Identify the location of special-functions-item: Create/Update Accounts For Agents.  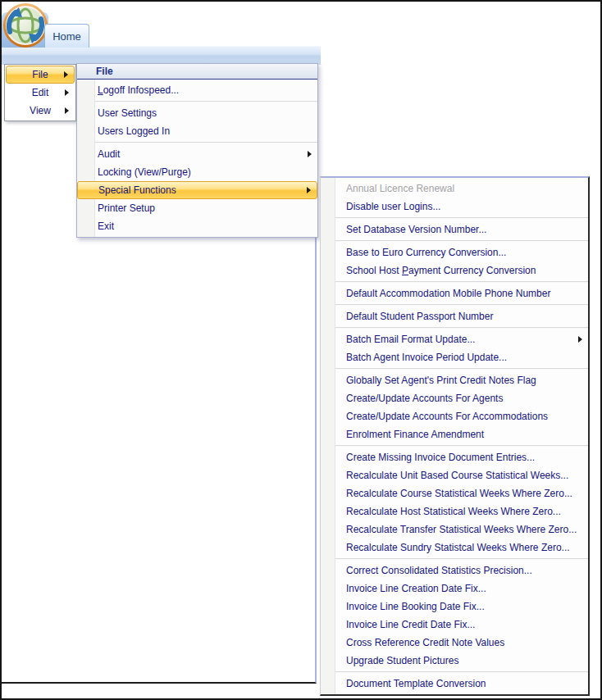
(454, 398).